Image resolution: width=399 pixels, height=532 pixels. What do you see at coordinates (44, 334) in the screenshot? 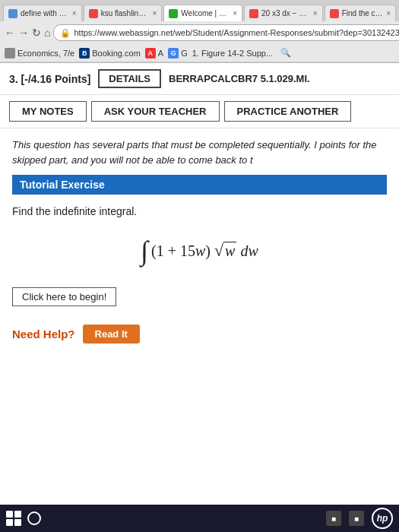
I see `need-help-label: Need Help?` at bounding box center [44, 334].